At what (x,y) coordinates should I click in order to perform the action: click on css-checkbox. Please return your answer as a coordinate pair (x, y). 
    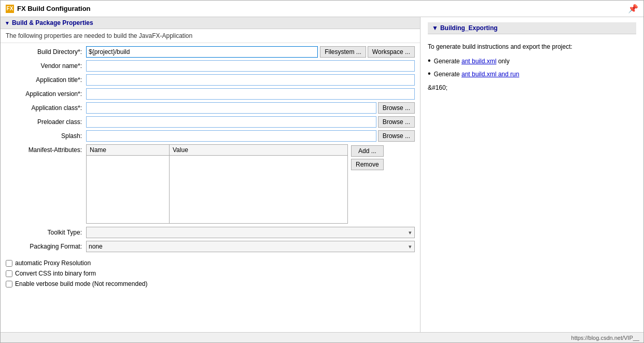
    Looking at the image, I should click on (9, 274).